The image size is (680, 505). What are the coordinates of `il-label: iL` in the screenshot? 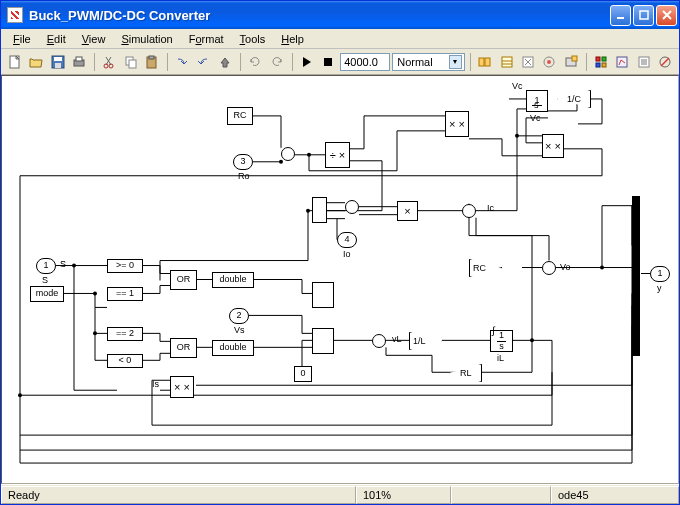 It's located at (500, 358).